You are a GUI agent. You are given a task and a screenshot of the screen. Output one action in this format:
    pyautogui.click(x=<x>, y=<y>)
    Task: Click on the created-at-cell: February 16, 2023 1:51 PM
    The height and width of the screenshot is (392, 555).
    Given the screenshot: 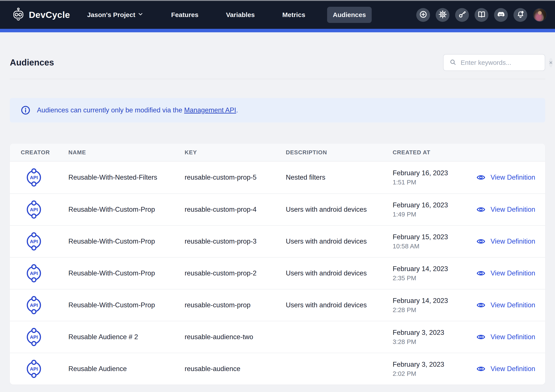 What is the action you would take?
    pyautogui.click(x=434, y=178)
    